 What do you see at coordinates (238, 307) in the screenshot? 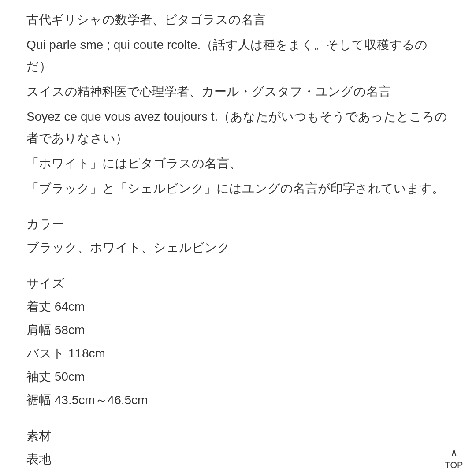
I see `size-keitake: 着丈 64cm` at bounding box center [238, 307].